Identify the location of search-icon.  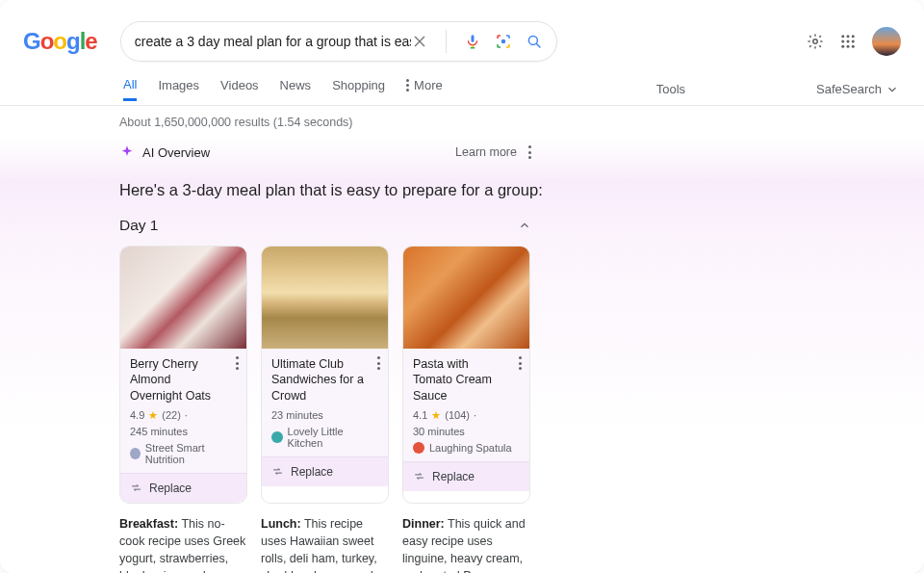
(534, 41).